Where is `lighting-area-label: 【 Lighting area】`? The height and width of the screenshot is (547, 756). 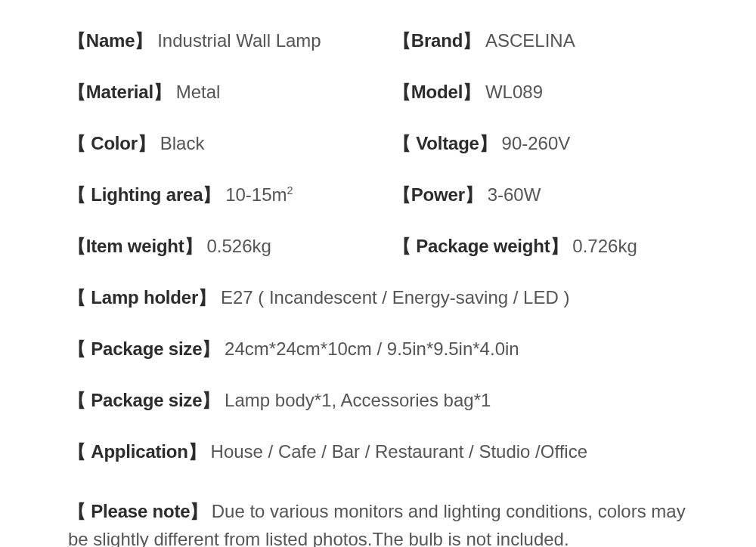
lighting-area-label: 【 Lighting area】 is located at coordinates (144, 195).